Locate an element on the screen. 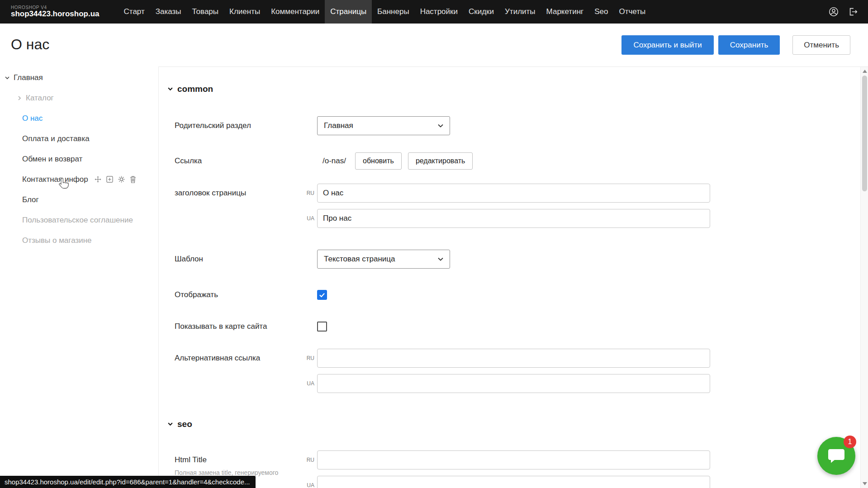 The image size is (868, 488). html-title-hint: Полная замена title, генерируемого is located at coordinates (226, 473).